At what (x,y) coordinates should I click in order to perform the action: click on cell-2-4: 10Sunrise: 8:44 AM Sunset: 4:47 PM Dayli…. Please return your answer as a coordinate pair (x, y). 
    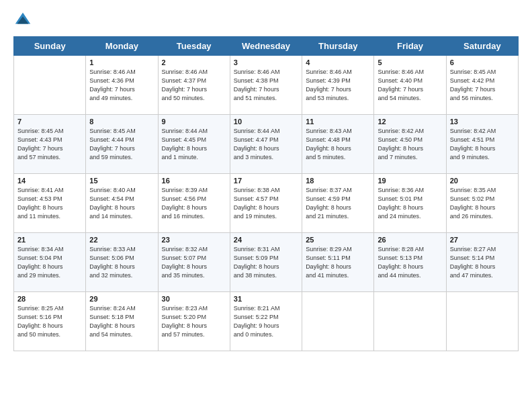
    Looking at the image, I should click on (266, 144).